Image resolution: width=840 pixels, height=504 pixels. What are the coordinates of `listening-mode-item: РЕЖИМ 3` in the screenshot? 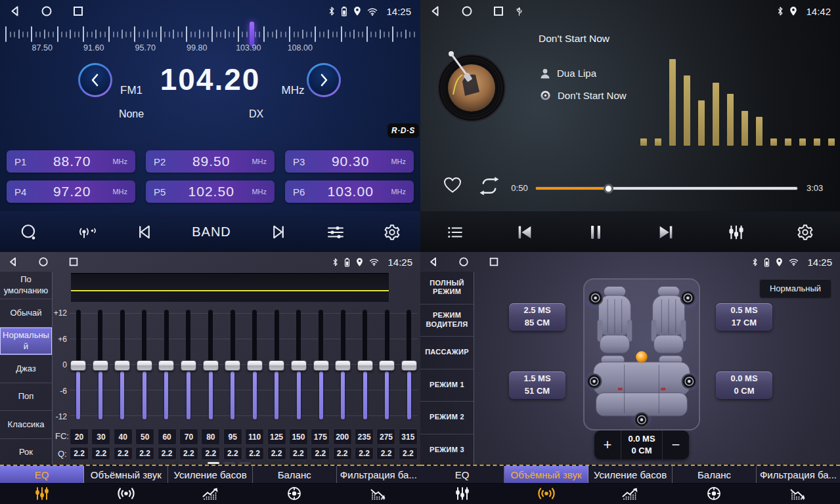 It's located at (447, 450).